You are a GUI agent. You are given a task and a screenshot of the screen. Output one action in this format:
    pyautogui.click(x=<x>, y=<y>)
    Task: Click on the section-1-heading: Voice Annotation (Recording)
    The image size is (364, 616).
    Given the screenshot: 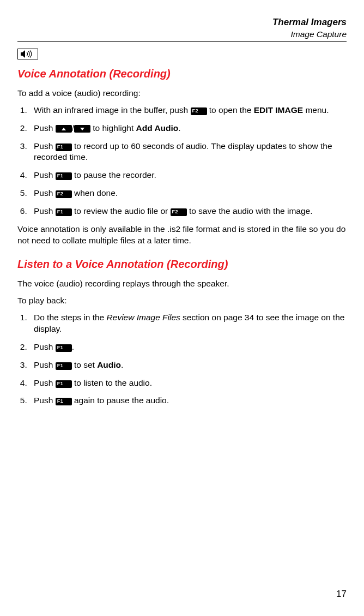 What is the action you would take?
    pyautogui.click(x=182, y=74)
    